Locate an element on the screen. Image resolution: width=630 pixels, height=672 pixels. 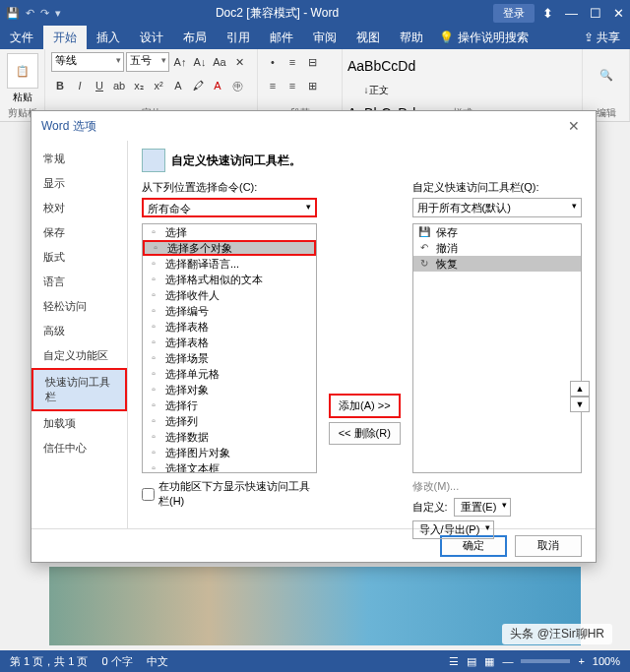
nav-layout: 版式 is located at coordinates (79, 258).